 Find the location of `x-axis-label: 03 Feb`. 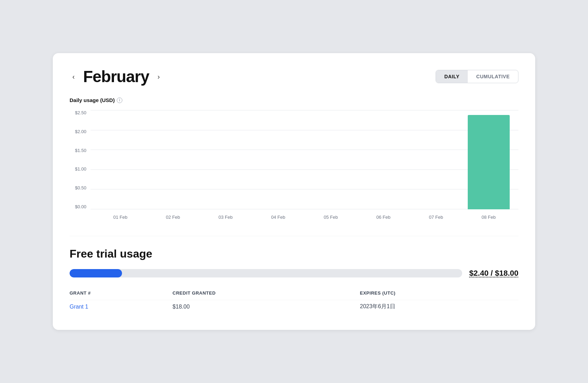

x-axis-label: 03 Feb is located at coordinates (226, 216).